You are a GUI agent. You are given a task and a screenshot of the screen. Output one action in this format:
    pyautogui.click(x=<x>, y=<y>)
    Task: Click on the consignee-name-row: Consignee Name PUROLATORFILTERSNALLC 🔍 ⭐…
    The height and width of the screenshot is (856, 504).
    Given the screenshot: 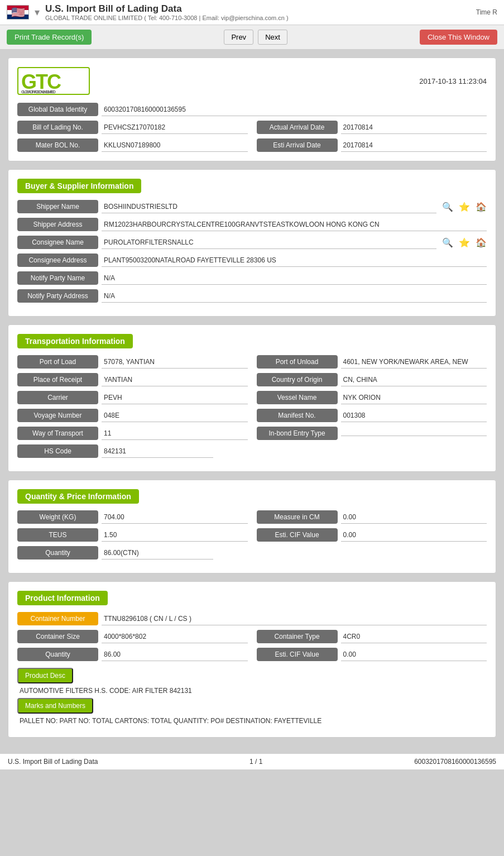 What is the action you would take?
    pyautogui.click(x=252, y=242)
    